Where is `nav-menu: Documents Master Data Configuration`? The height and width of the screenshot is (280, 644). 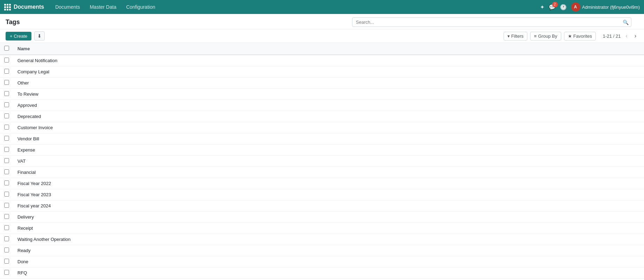 nav-menu: Documents Master Data Configuration is located at coordinates (295, 7).